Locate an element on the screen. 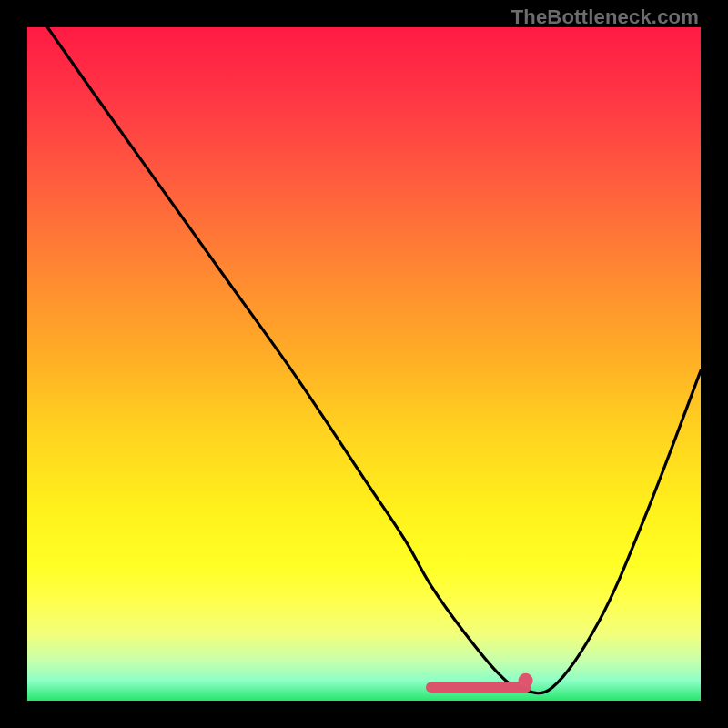 This screenshot has width=728, height=728. optimal-marker is located at coordinates (526, 681).